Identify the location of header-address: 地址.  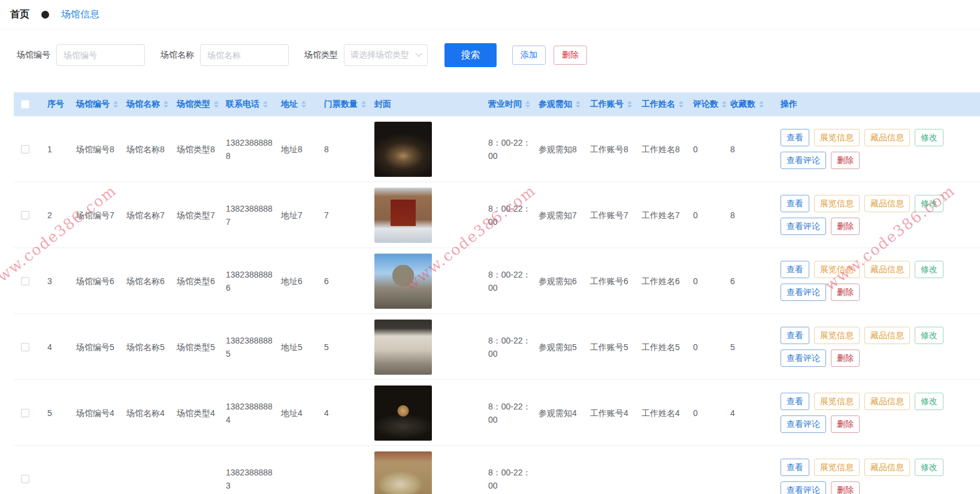
(295, 104).